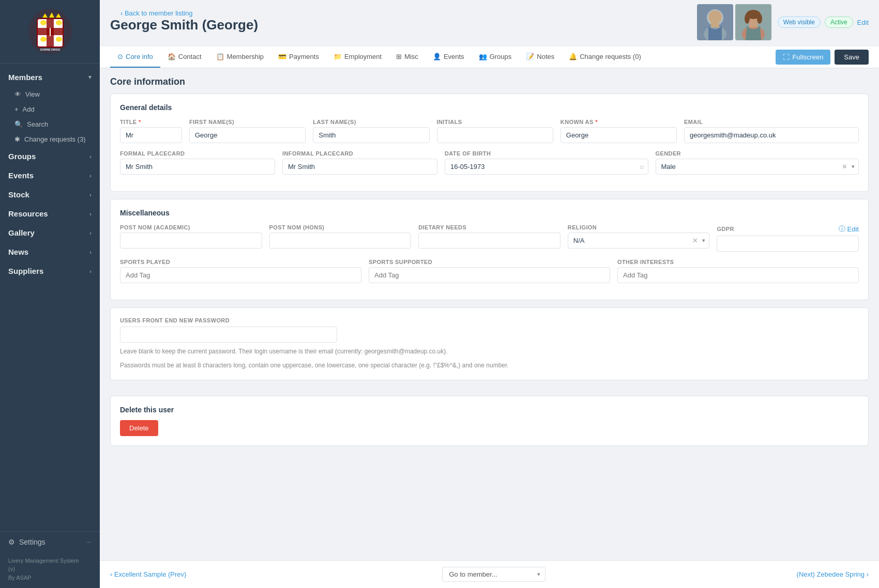 The image size is (879, 588). Describe the element at coordinates (845, 166) in the screenshot. I see `gender-clear-icon: ✕` at that location.